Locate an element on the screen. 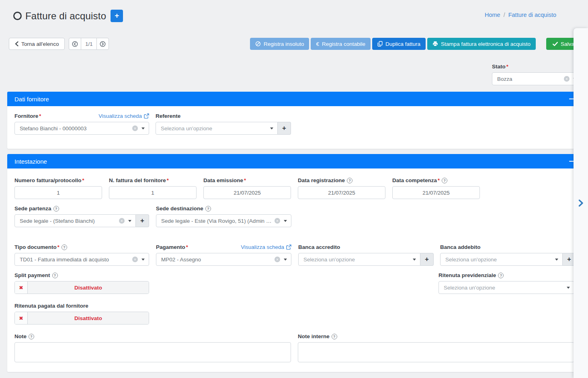  banca-accredito-placeholder: Seleziona un'opzione is located at coordinates (358, 260).